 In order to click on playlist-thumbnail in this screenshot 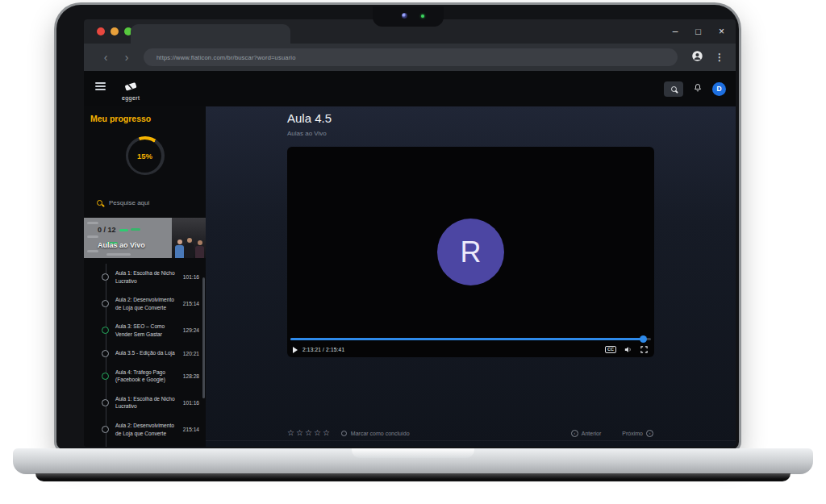, I will do `click(189, 238)`.